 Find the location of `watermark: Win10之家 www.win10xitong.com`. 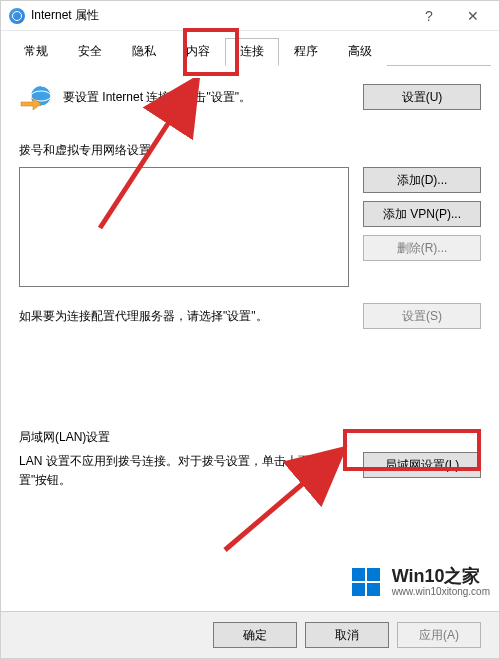

watermark: Win10之家 www.win10xitong.com is located at coordinates (420, 582).